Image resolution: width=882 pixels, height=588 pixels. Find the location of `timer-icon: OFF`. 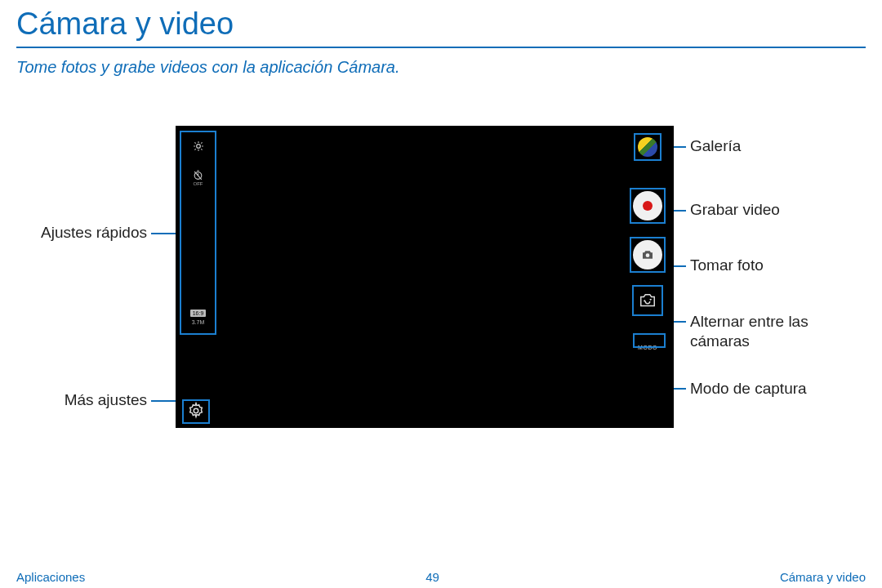

timer-icon: OFF is located at coordinates (198, 178).